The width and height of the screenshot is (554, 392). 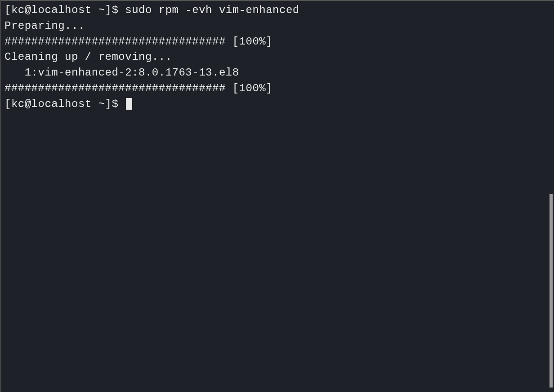 What do you see at coordinates (277, 73) in the screenshot?
I see `output-package: 1:vim-enhanced-2:8.0.1763-13.el8` at bounding box center [277, 73].